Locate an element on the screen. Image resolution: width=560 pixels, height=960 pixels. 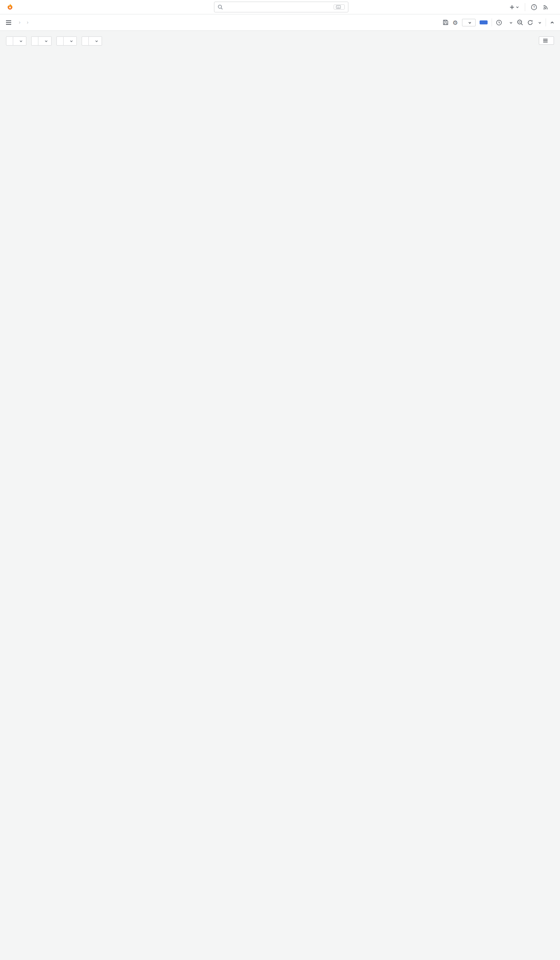
share-button is located at coordinates (484, 22).